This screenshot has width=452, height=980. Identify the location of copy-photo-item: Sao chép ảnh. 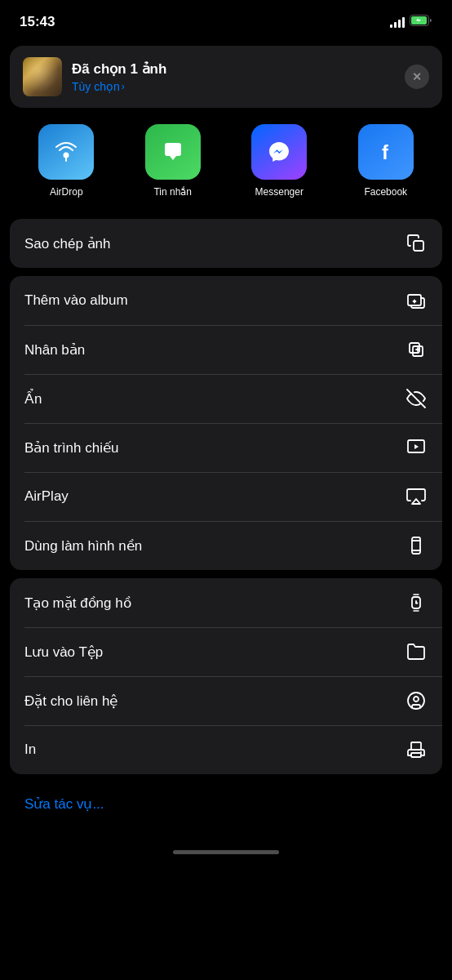
(226, 243).